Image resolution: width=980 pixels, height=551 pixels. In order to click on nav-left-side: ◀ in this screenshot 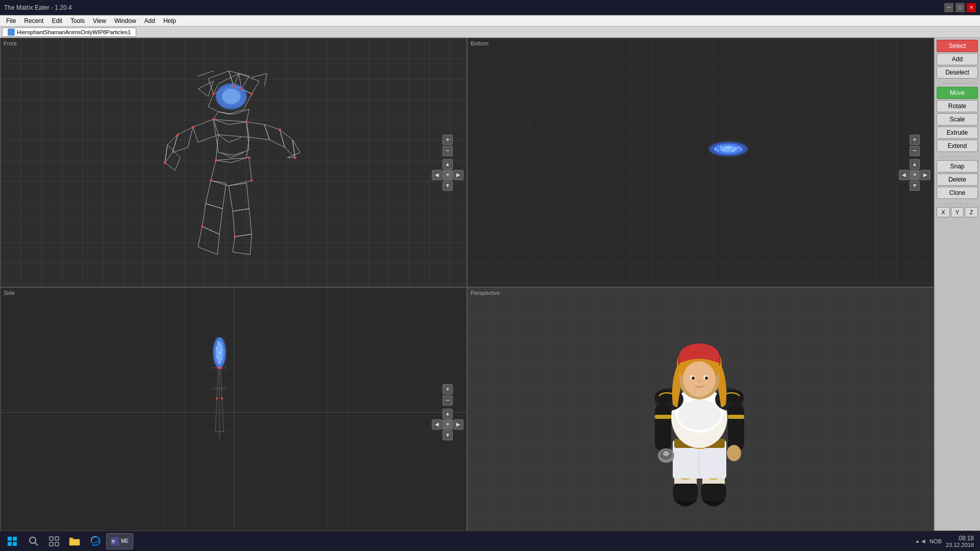, I will do `click(437, 424)`.